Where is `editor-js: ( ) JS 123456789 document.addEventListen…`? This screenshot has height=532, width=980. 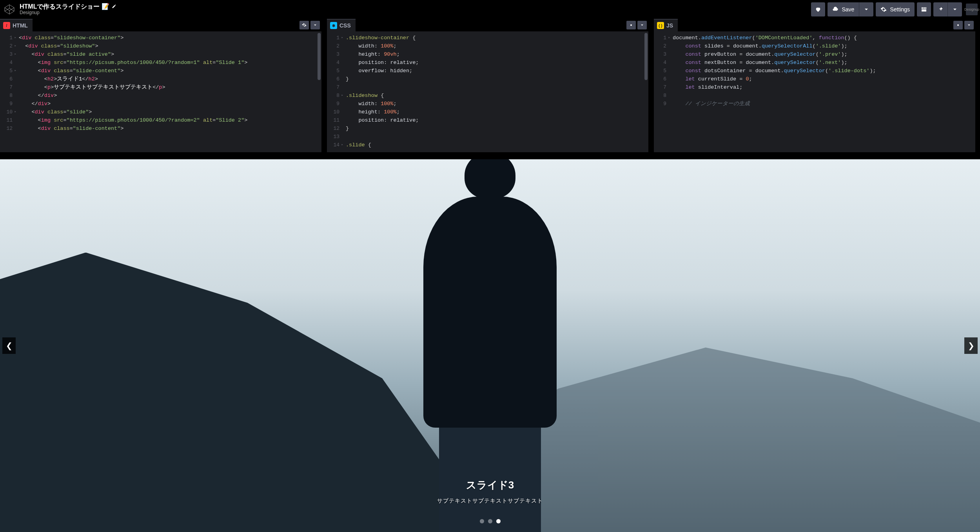
editor-js: ( ) JS 123456789 document.addEventListen… is located at coordinates (815, 86).